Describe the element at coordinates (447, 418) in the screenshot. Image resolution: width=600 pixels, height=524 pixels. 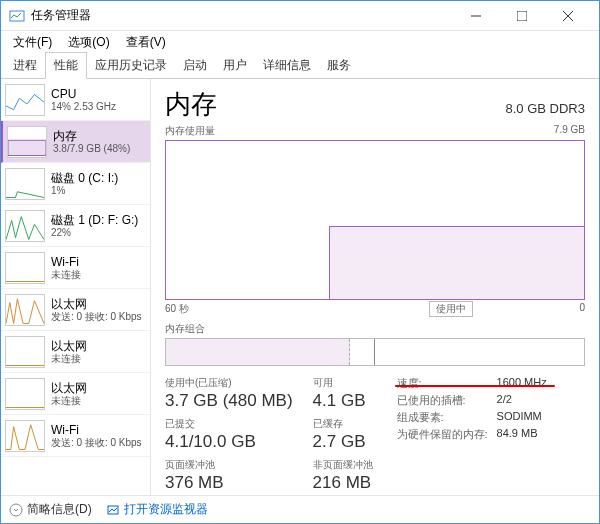
I see `form-label: 组成要素:` at that location.